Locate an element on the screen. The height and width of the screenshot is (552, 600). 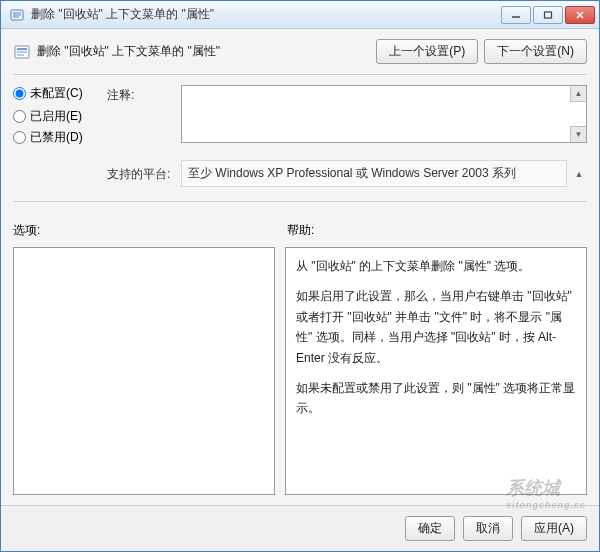
radio-disabled-label: 已禁用(D) is located at coordinates (56, 138).